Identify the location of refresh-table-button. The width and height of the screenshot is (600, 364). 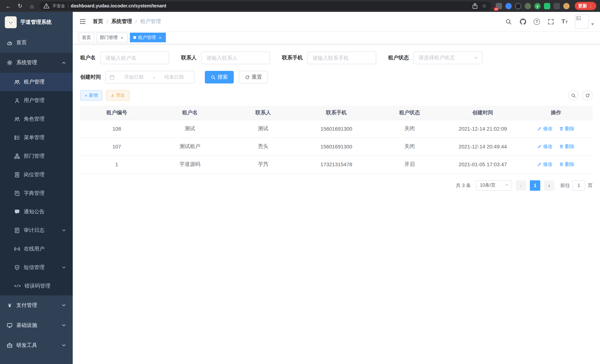
(587, 95).